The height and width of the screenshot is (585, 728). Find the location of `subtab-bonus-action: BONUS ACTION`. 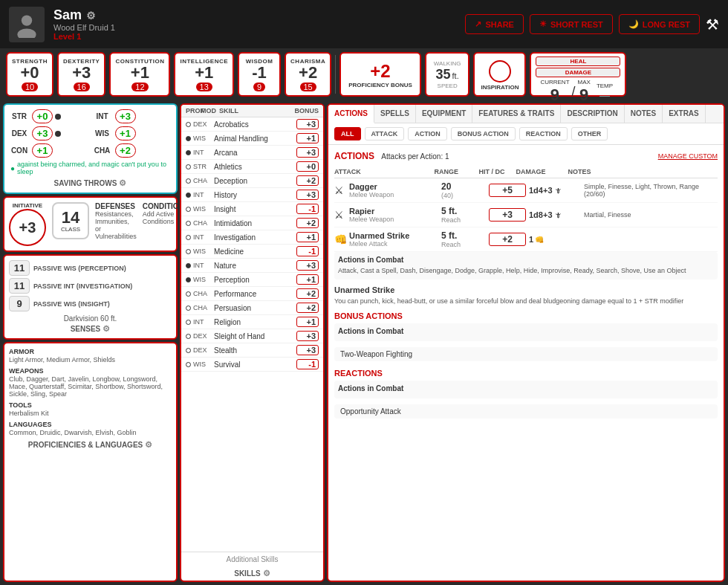

subtab-bonus-action: BONUS ACTION is located at coordinates (483, 134).